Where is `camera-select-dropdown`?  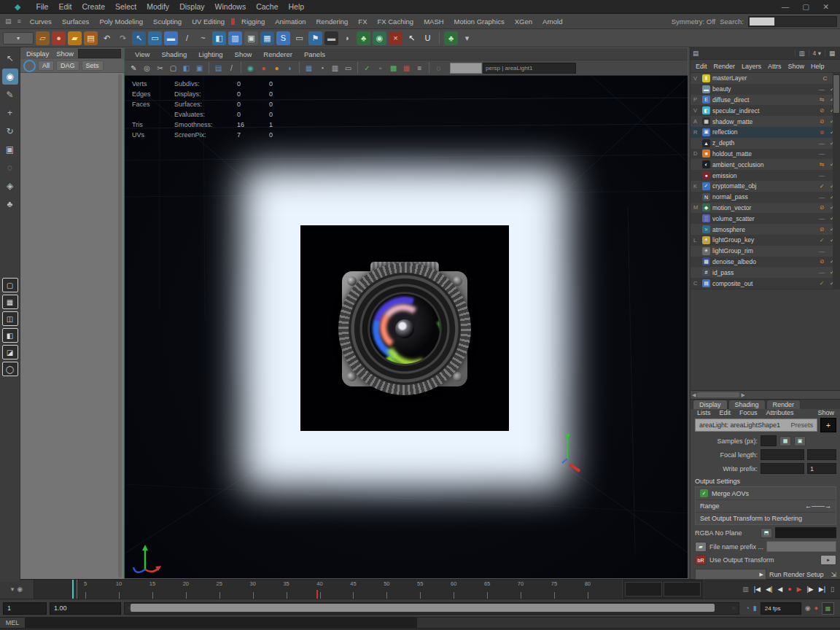 camera-select-dropdown is located at coordinates (466, 69).